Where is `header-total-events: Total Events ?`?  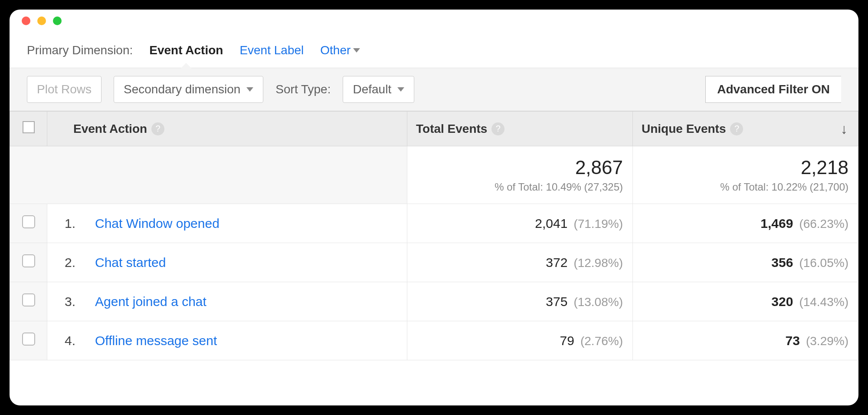
header-total-events: Total Events ? is located at coordinates (520, 129).